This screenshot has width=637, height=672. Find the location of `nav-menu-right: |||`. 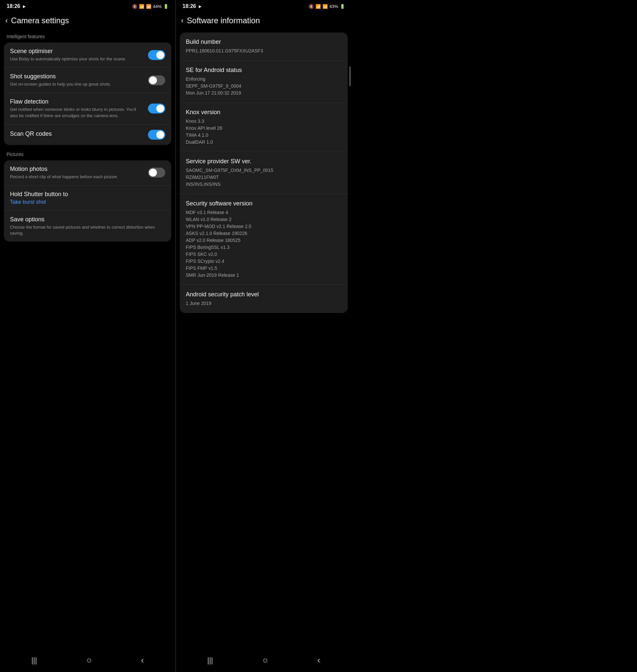

nav-menu-right: ||| is located at coordinates (210, 660).